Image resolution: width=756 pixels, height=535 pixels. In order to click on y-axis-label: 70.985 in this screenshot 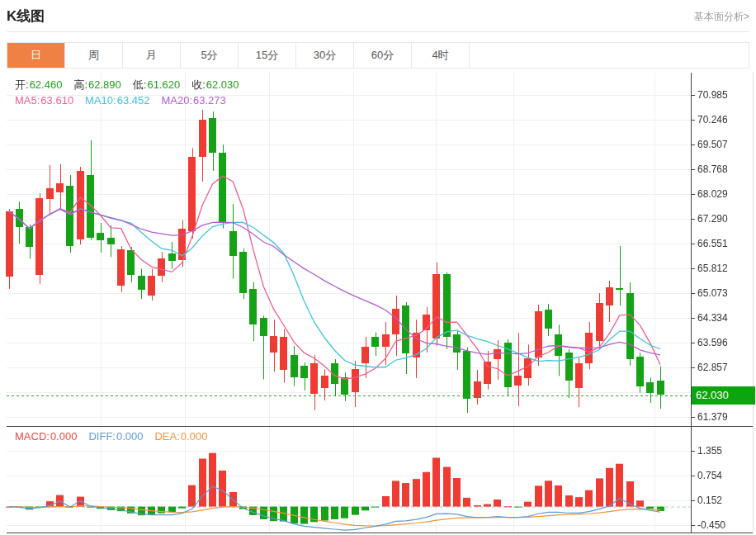, I will do `click(713, 95)`.